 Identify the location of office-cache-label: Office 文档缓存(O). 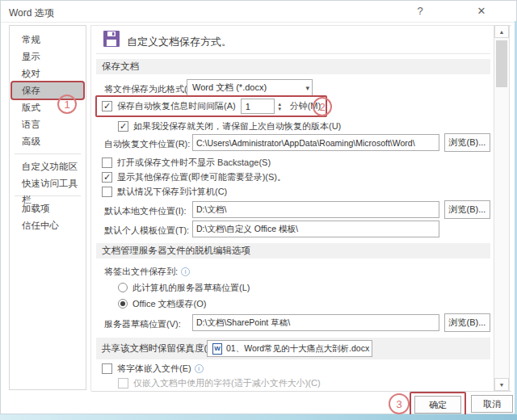
(170, 304).